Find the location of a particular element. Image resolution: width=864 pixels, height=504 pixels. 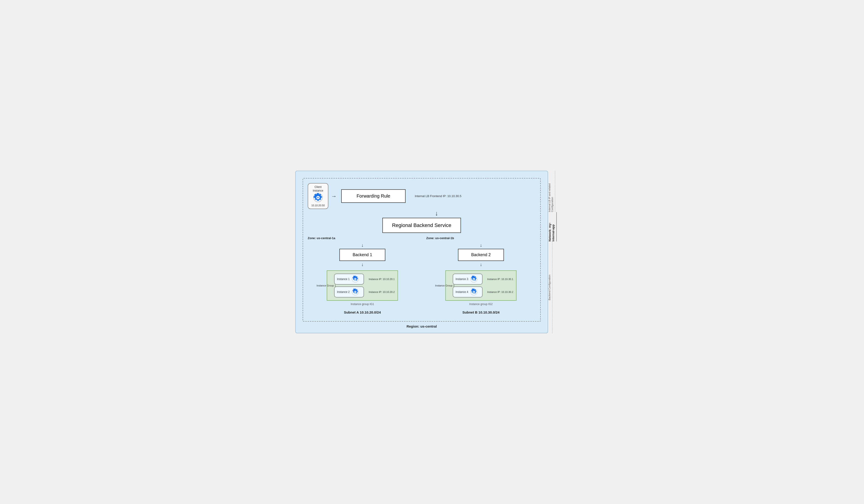

instance-2-ip: Instance IP: 10.10.20.2 is located at coordinates (382, 292).